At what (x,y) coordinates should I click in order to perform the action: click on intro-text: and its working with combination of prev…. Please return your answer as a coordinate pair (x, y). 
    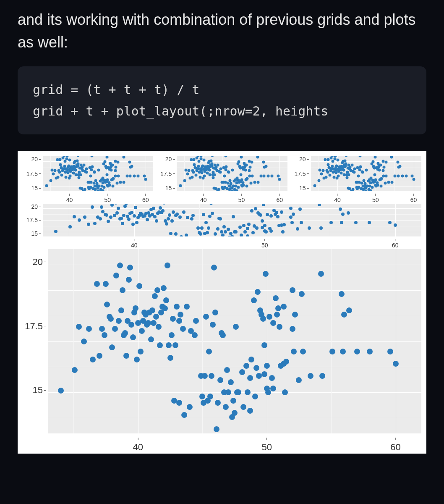
    Looking at the image, I should click on (222, 31).